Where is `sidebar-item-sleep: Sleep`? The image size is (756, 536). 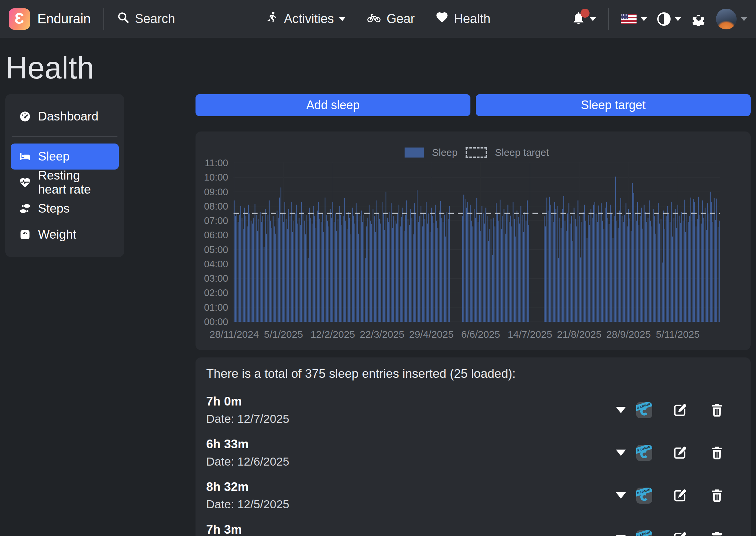 sidebar-item-sleep: Sleep is located at coordinates (65, 157).